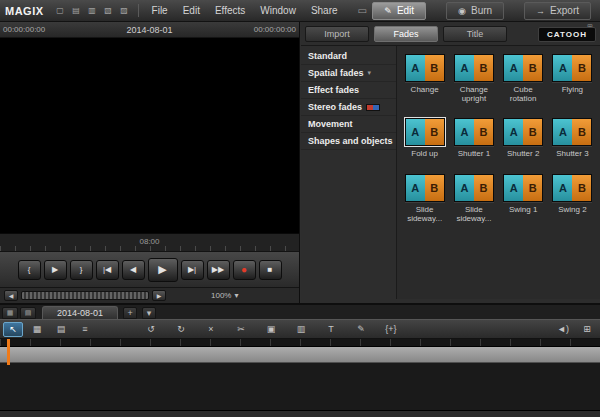 This screenshot has width=600, height=417. Describe the element at coordinates (572, 198) in the screenshot. I see `fade-item-swing-2: A B Swing 2` at that location.